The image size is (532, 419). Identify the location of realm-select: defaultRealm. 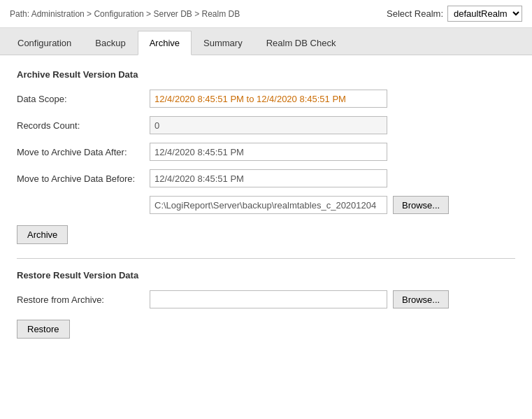
(485, 14).